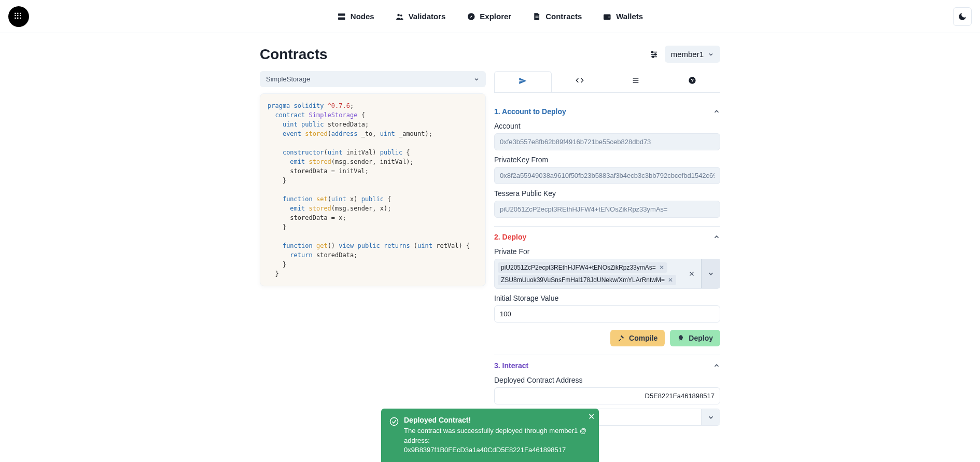 The width and height of the screenshot is (980, 462). I want to click on section-deploy: 2. Deploy Private For piU2051ZcP2ecpt3RE…, so click(607, 291).